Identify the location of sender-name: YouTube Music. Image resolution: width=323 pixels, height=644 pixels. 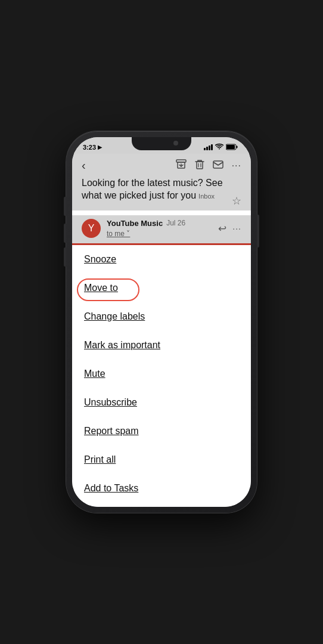
(135, 223).